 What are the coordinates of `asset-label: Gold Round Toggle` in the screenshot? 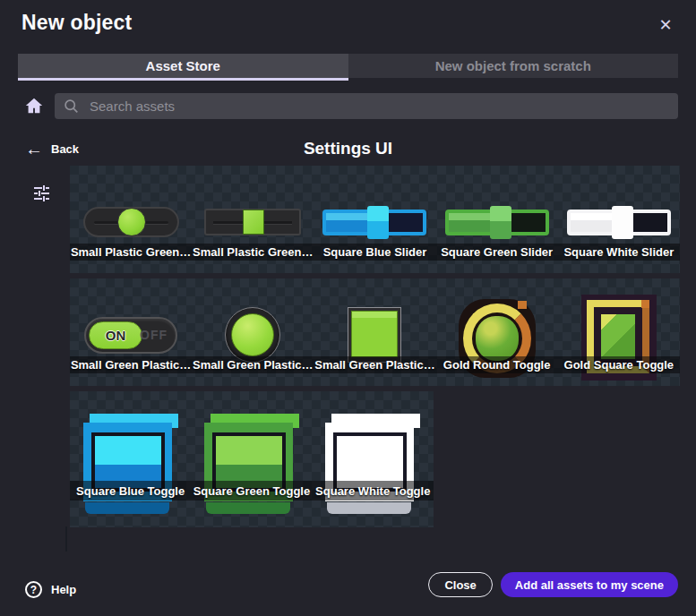 It's located at (497, 365).